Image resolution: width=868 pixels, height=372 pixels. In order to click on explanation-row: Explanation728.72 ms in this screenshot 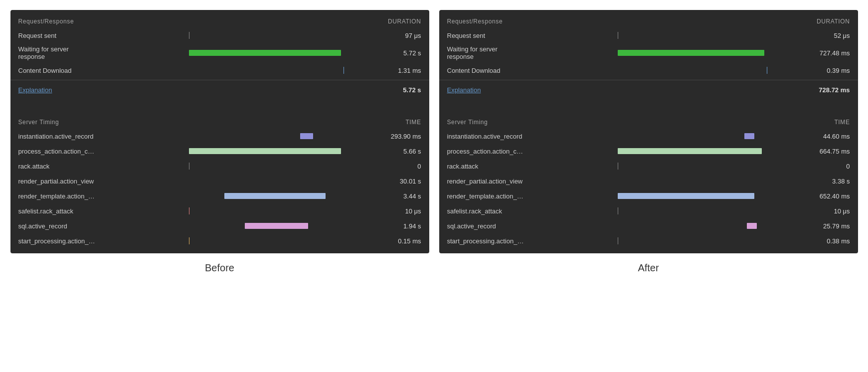, I will do `click(649, 90)`.